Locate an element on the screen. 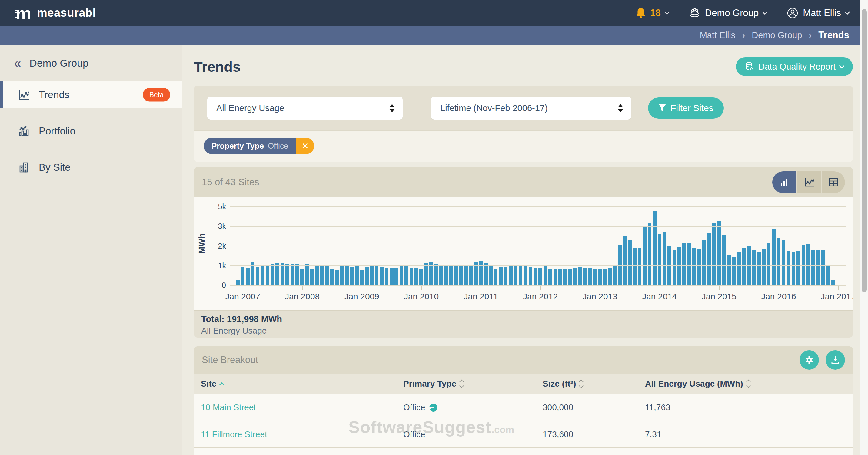 The image size is (868, 455). column-header-all-energy-usage-mwh-: All Energy Usage (MWh) is located at coordinates (745, 384).